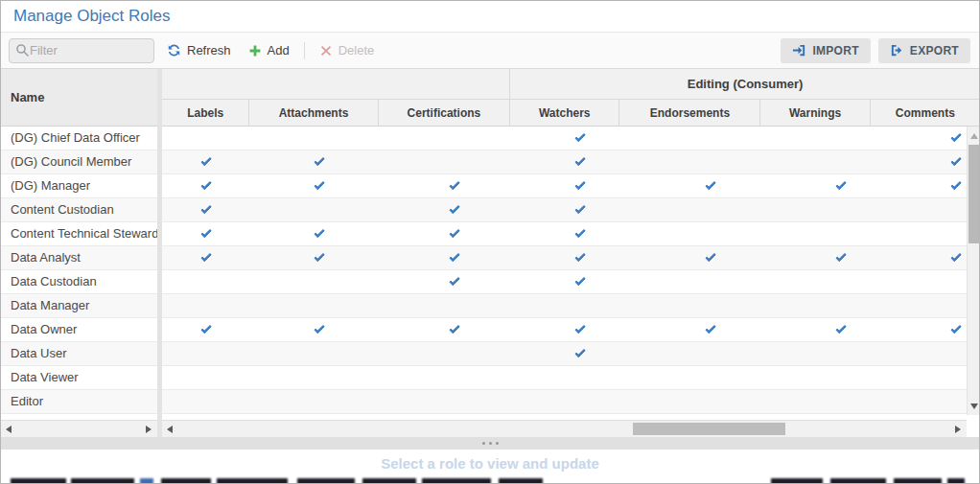  I want to click on column-header-certifications: Certifications, so click(445, 113).